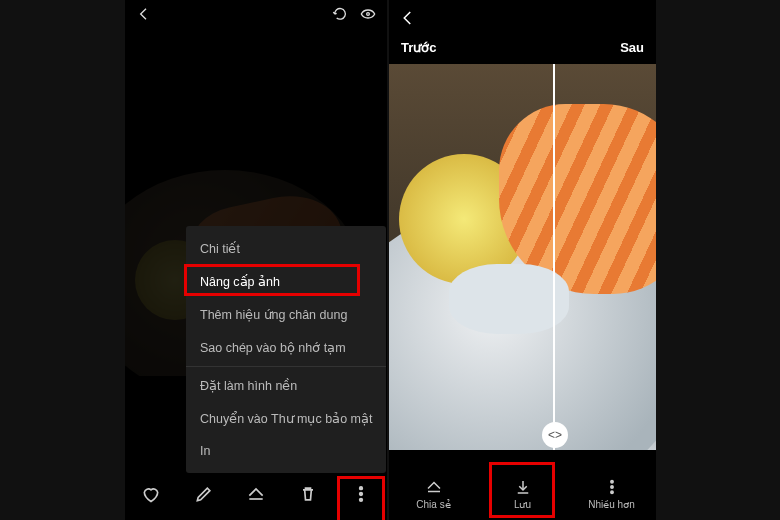 The height and width of the screenshot is (520, 780). What do you see at coordinates (256, 12) in the screenshot?
I see `left-topbar` at bounding box center [256, 12].